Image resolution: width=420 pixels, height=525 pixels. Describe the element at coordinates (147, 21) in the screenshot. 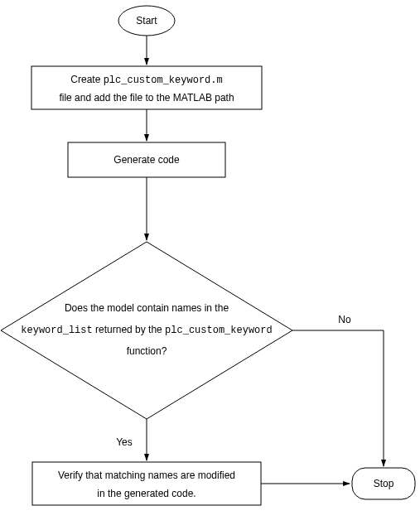

I see `start-label: Start` at that location.